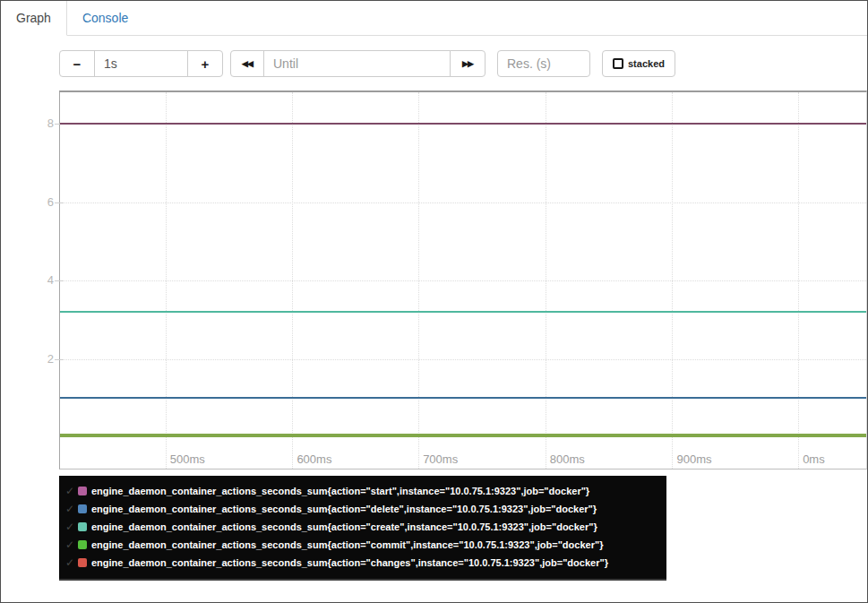  What do you see at coordinates (463, 312) in the screenshot?
I see `series-line-create` at bounding box center [463, 312].